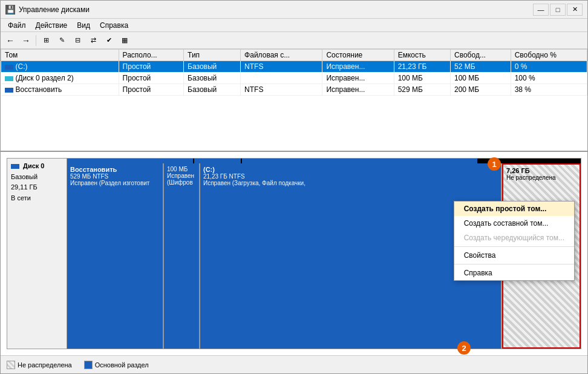  I want to click on legend-unalloc-color, so click(11, 365).